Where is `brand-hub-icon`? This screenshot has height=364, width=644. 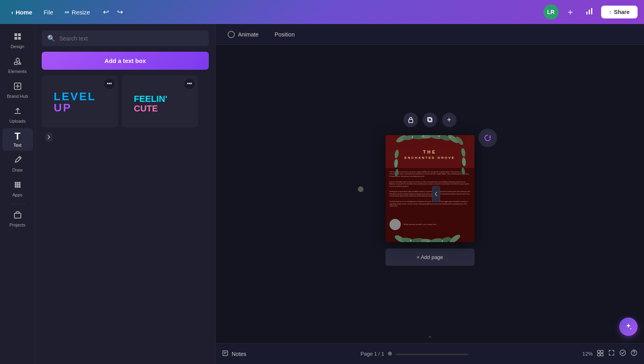
brand-hub-icon is located at coordinates (18, 87).